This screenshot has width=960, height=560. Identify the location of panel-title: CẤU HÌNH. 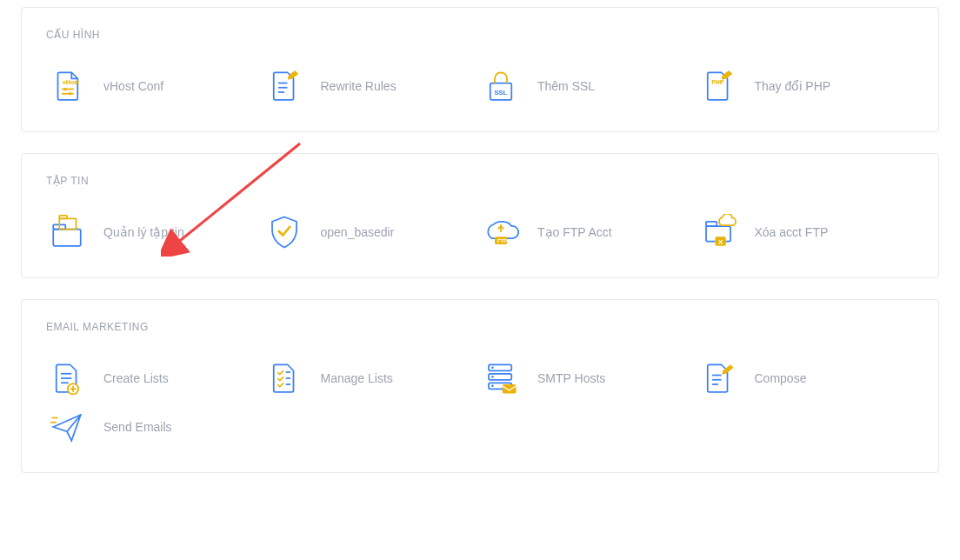
(480, 35).